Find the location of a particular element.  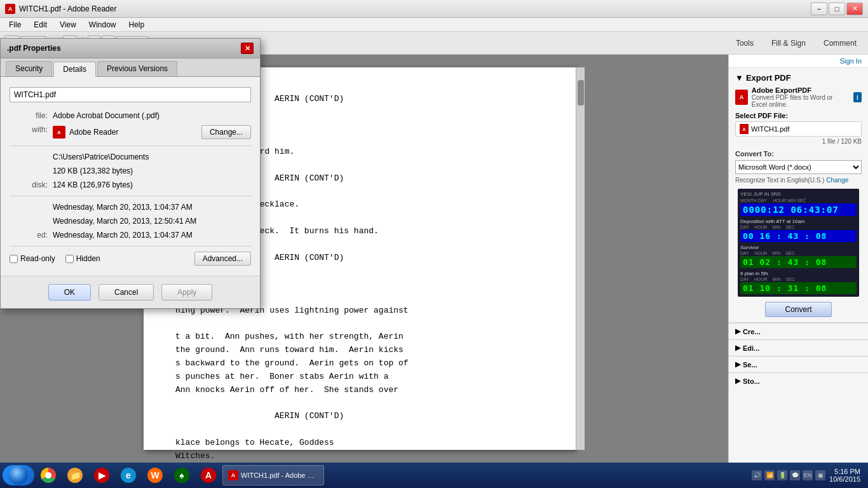

taskbar-media: ▶ is located at coordinates (102, 475).